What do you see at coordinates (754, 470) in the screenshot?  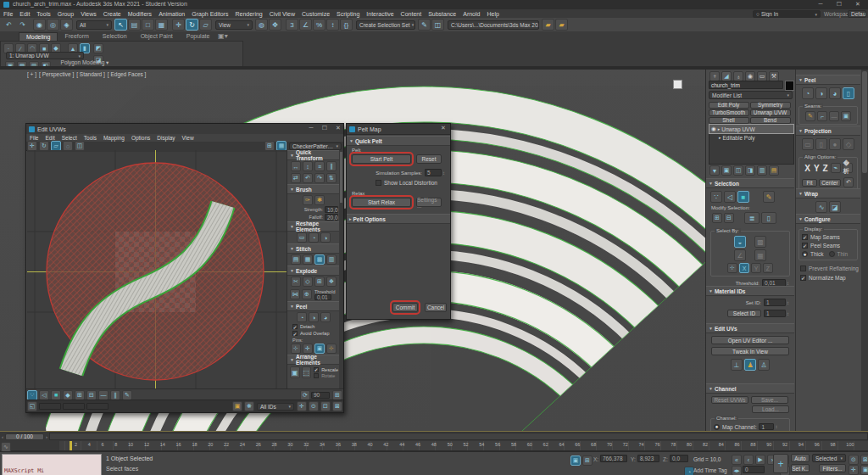 I see `current-frame-field: 0` at bounding box center [754, 470].